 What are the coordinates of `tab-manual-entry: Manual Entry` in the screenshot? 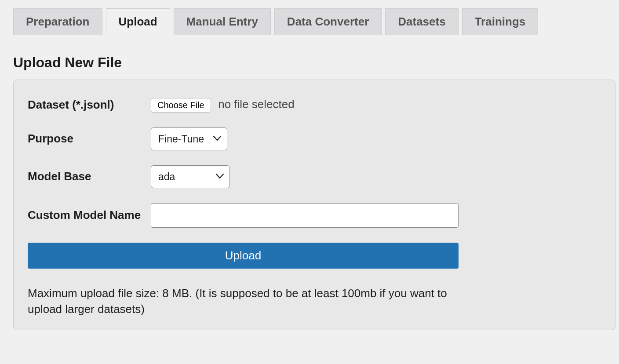 It's located at (222, 22).